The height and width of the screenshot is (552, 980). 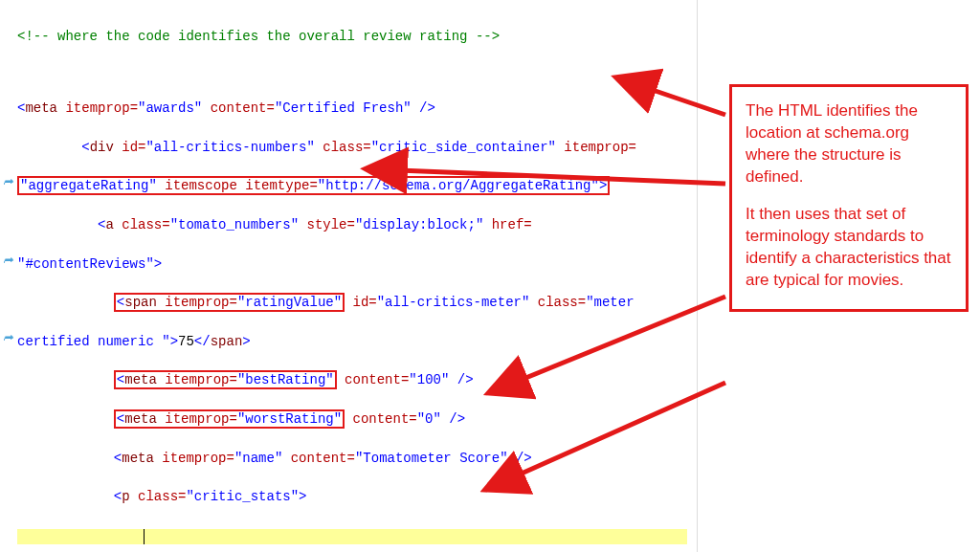 What do you see at coordinates (849, 198) in the screenshot?
I see `annotation-callout: The HTML identifies the location at sche…` at bounding box center [849, 198].